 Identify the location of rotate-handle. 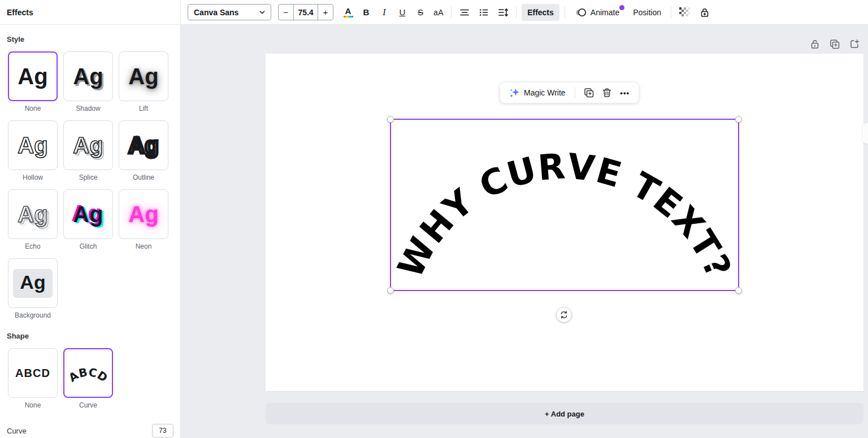
(564, 315).